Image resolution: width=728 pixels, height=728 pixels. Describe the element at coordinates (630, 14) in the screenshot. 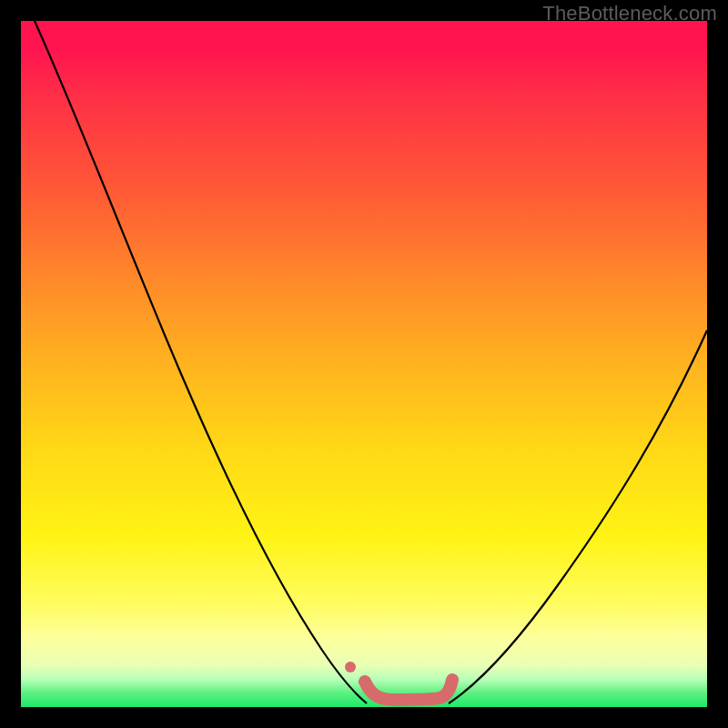

I see `watermark-text: TheBottleneck.com` at that location.